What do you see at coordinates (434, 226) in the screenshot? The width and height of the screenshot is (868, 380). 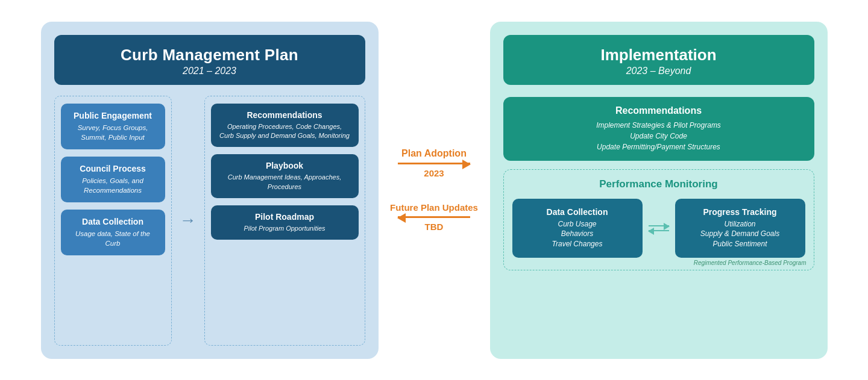 I see `future-updates-year: TBD` at bounding box center [434, 226].